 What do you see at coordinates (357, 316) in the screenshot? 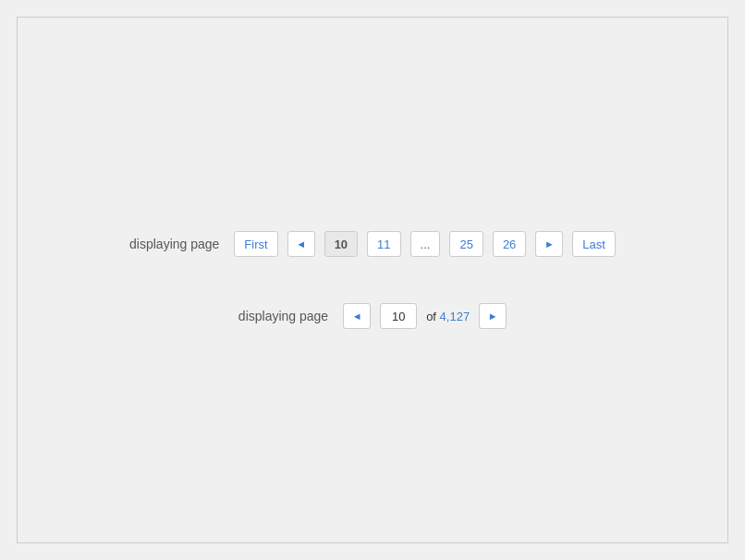
I see `prev-arrow-button-2: ◄` at bounding box center [357, 316].